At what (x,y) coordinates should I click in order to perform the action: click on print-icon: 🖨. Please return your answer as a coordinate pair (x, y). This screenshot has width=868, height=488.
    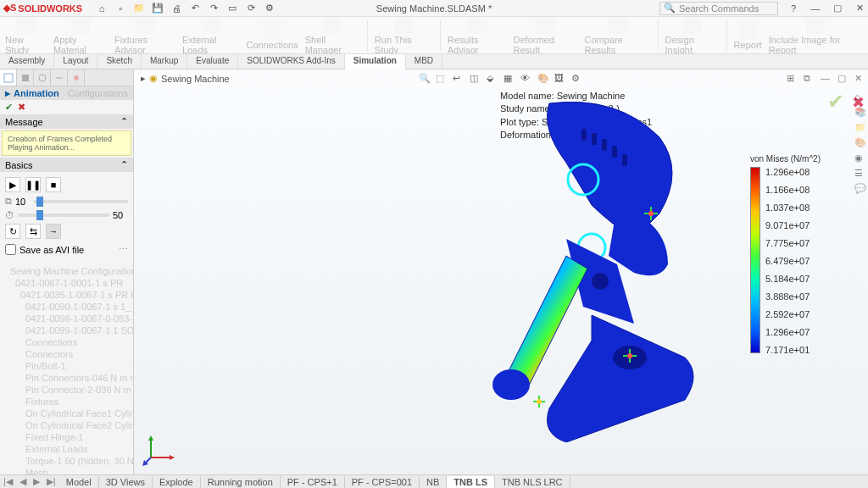
    Looking at the image, I should click on (176, 8).